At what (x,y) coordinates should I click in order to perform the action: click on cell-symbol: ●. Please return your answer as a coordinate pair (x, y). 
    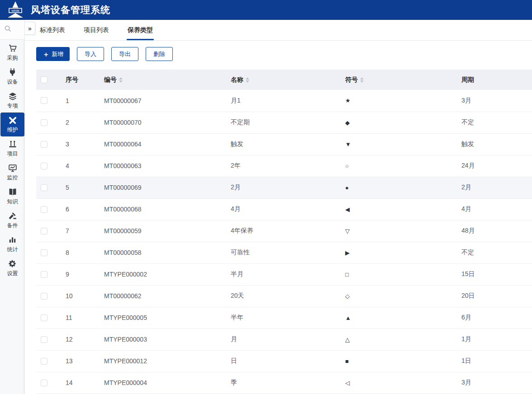
    Looking at the image, I should click on (404, 188).